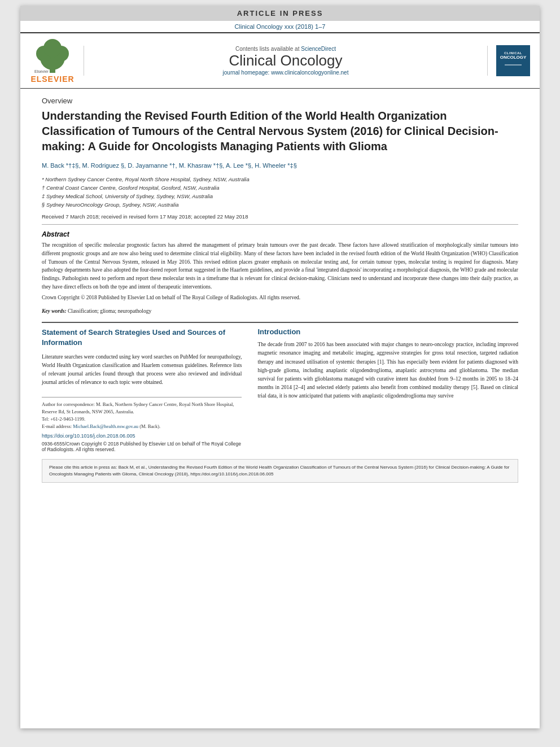  I want to click on section-label: Overview, so click(280, 101).